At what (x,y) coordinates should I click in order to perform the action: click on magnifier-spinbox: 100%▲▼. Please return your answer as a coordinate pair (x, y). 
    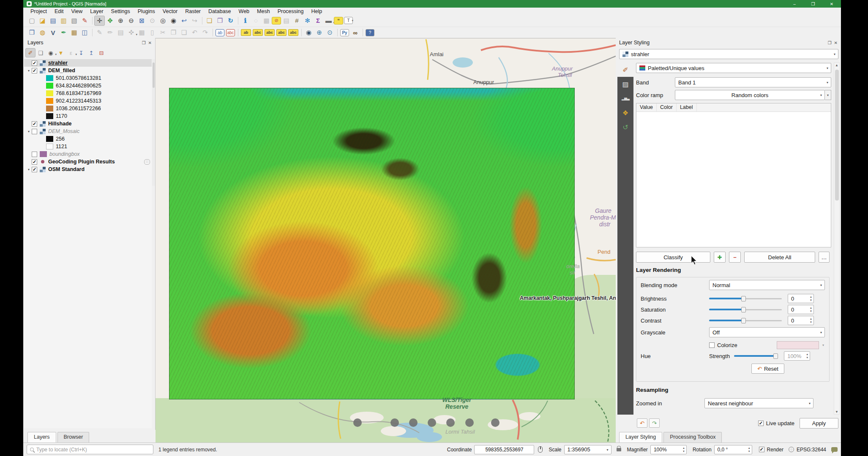
    Looking at the image, I should click on (669, 450).